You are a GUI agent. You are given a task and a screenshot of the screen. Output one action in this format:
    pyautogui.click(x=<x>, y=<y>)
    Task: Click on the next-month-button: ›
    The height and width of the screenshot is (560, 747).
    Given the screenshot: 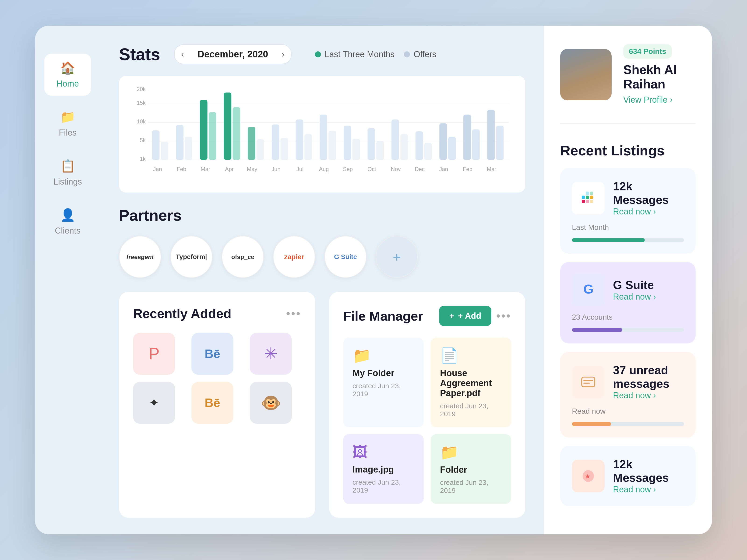 What is the action you would take?
    pyautogui.click(x=283, y=54)
    